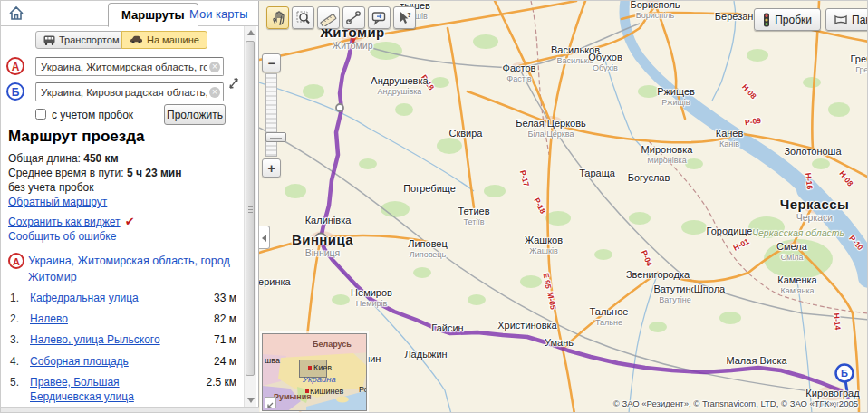  Describe the element at coordinates (154, 173) in the screenshot. I see `route-time-value: 5 ч 23 мин` at that location.